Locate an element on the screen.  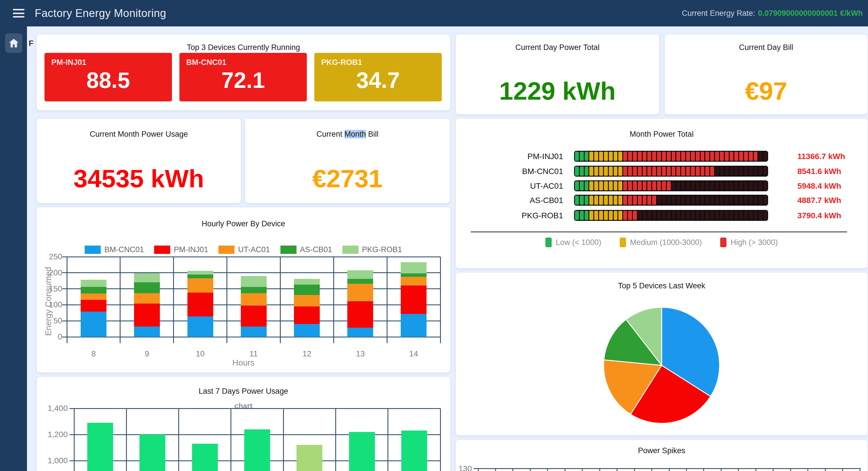
legend-swatch is located at coordinates (723, 242).